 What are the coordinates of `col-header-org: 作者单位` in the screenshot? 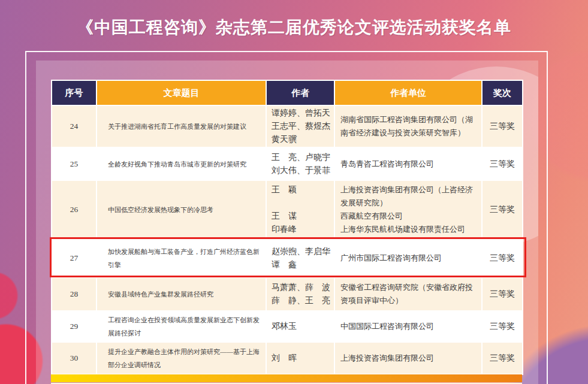 It's located at (408, 93).